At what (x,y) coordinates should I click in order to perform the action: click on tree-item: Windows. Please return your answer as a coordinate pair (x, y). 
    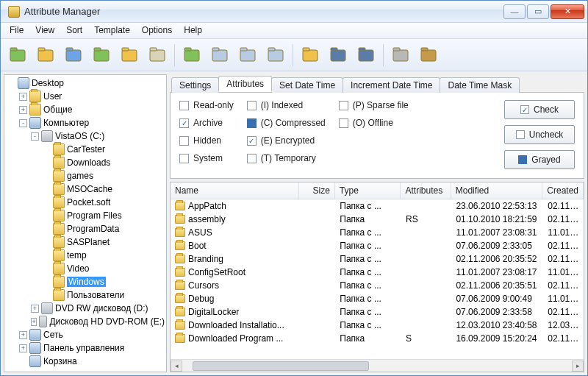
    Looking at the image, I should click on (104, 282).